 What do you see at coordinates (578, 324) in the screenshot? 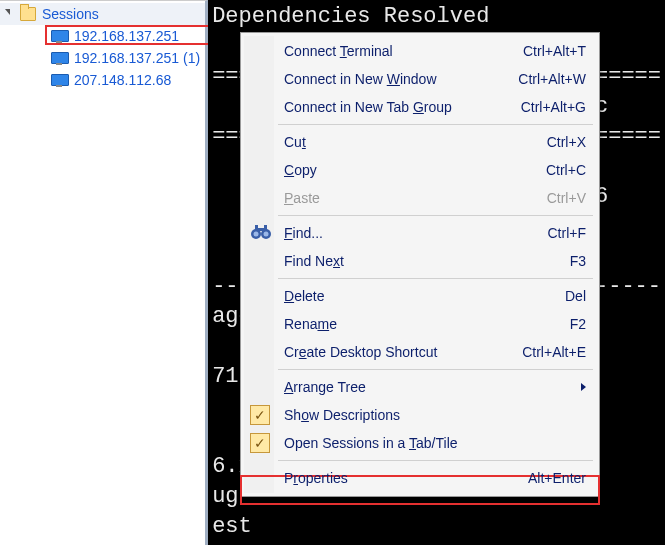
I see `menu-item-shortcut: F2` at bounding box center [578, 324].